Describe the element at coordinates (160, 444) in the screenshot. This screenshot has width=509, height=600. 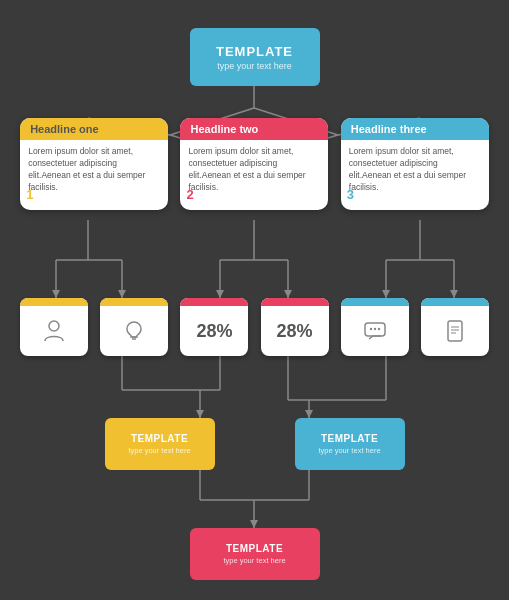
I see `mid-box-left: TEMPLATE type your text here` at that location.